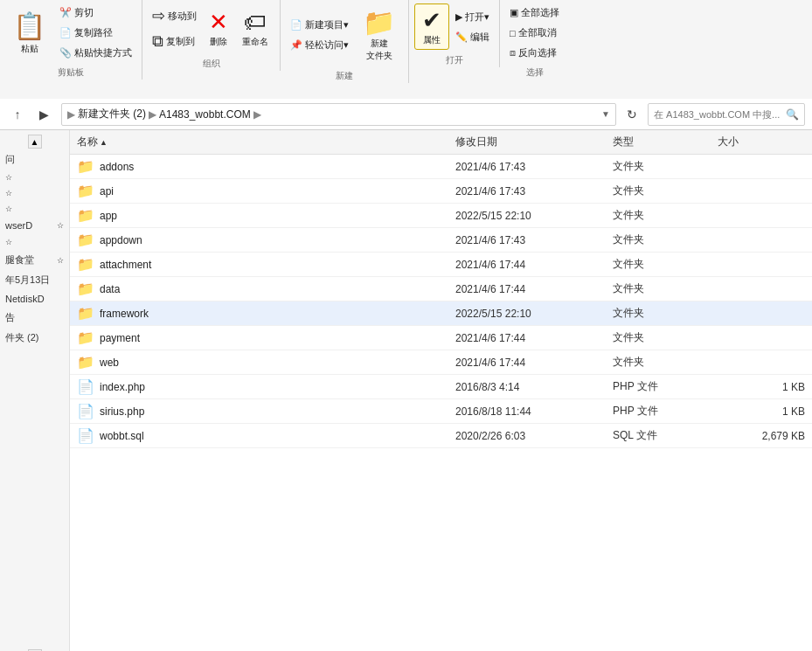 This screenshot has width=812, height=651. I want to click on sidebar-label-0: 问, so click(10, 159).